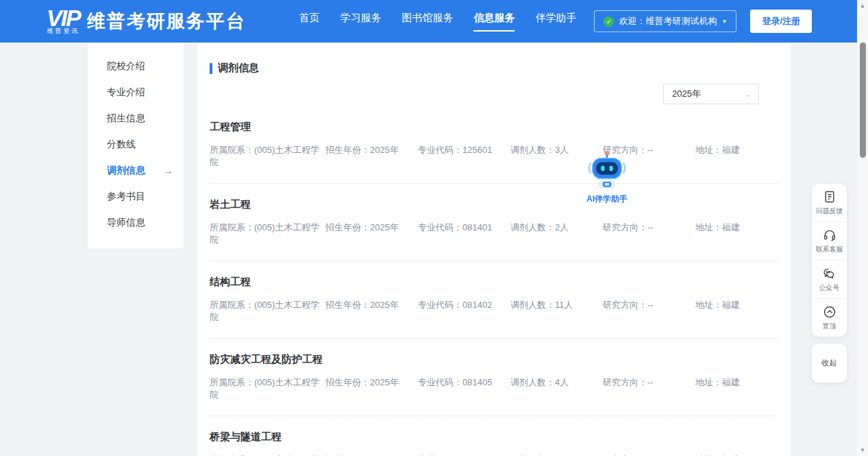 Image resolution: width=868 pixels, height=456 pixels. I want to click on arrow-right-icon: →, so click(174, 171).